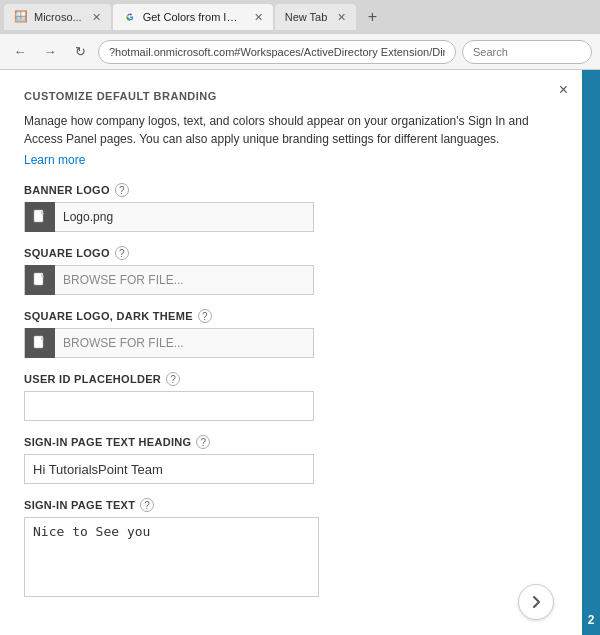 The image size is (600, 635). I want to click on file-icon, so click(40, 217).